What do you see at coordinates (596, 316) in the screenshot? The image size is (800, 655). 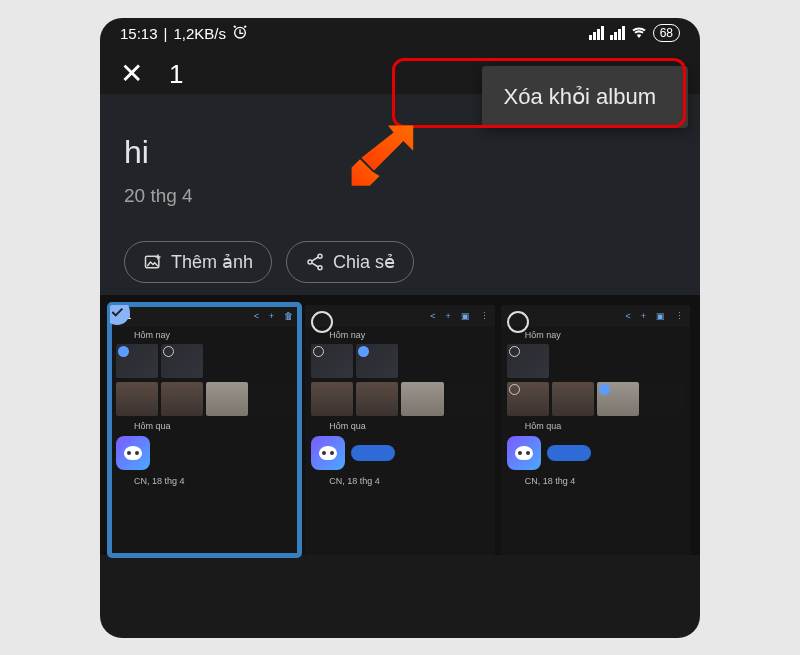 I see `mini-topbar: < + ▣ ⋮` at bounding box center [596, 316].